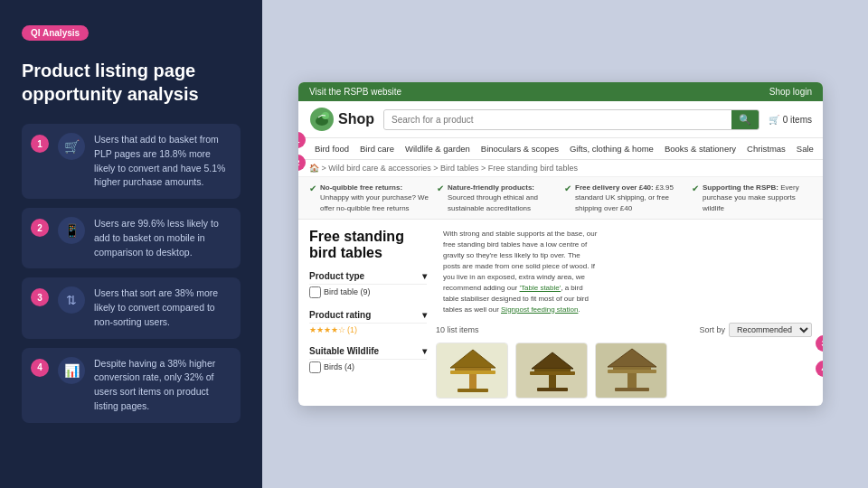 Image resolution: width=868 pixels, height=488 pixels. Describe the element at coordinates (443, 168) in the screenshot. I see `breadcrumb-text: 🏠 > Wild bird care & accessories > Bird …` at that location.